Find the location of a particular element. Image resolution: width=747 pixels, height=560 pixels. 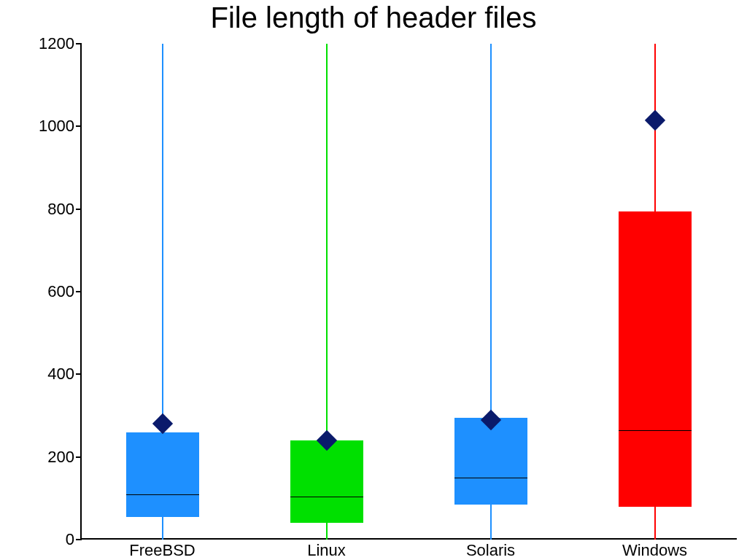

y-tick-label: 400 is located at coordinates (42, 374).